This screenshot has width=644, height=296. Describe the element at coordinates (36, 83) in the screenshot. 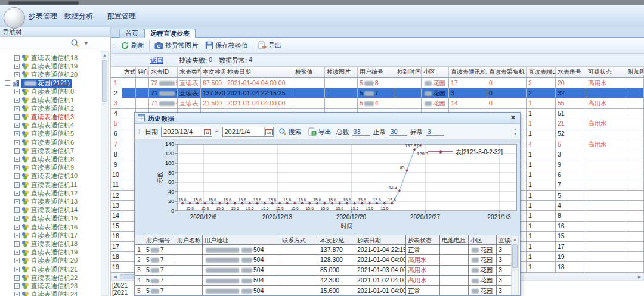

I see `tree-item: −花园(2121)` at that location.